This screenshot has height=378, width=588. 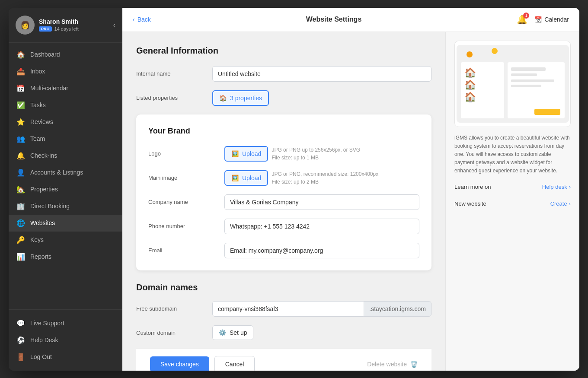 I want to click on pro-badge: PRO, so click(x=45, y=29).